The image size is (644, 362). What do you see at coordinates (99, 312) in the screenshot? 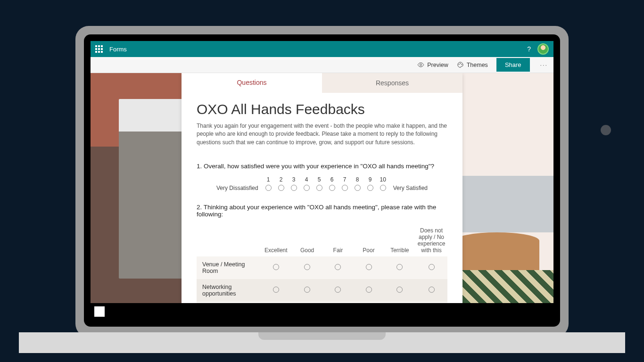
I see `windows-start-icon` at bounding box center [99, 312].